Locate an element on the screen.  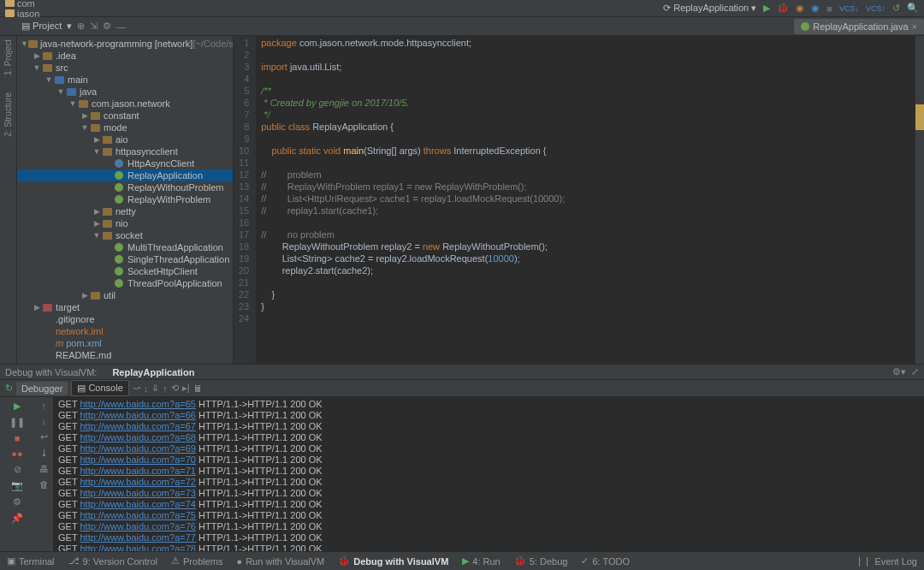
step-out-icon: ↑ is located at coordinates (165, 389).